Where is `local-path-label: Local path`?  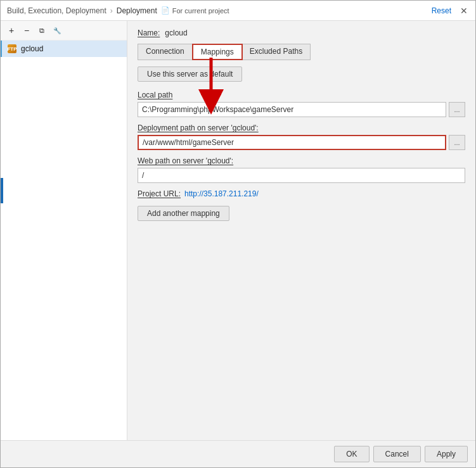 local-path-label: Local path is located at coordinates (302, 95).